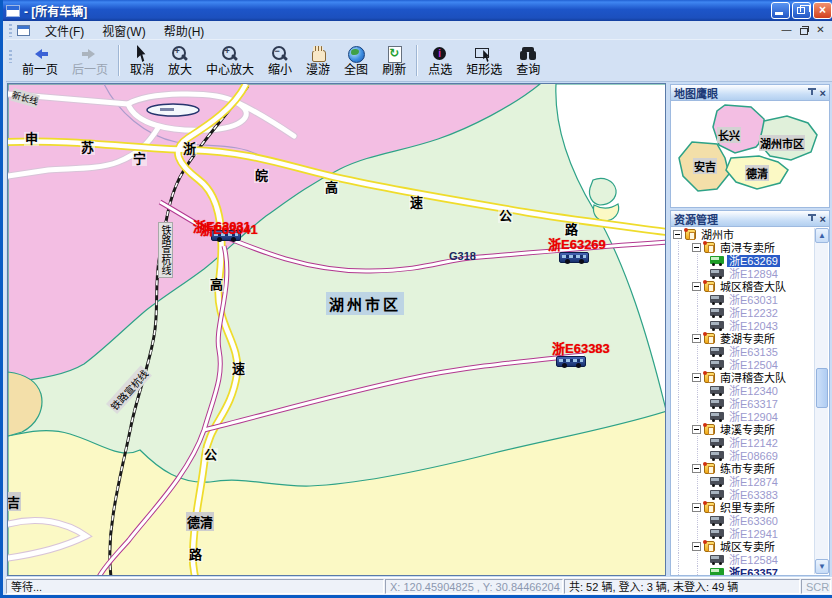 The height and width of the screenshot is (598, 832). I want to click on vehicle-plate-label: 浙E63269, so click(577, 244).